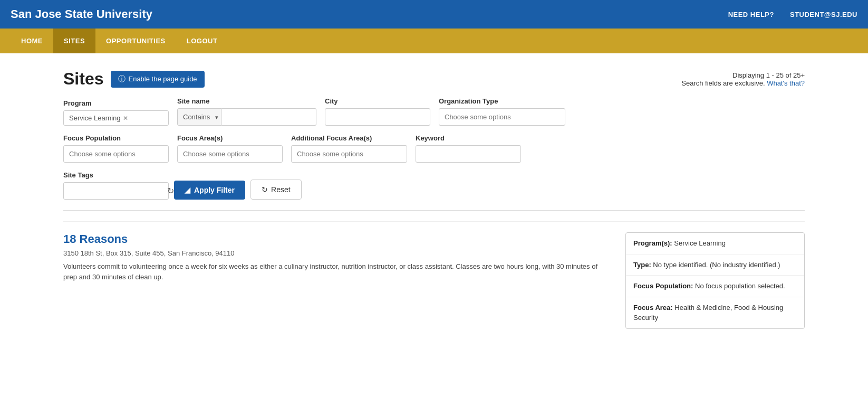 The height and width of the screenshot is (396, 868). I want to click on reset-button: ↻ Reset, so click(276, 190).